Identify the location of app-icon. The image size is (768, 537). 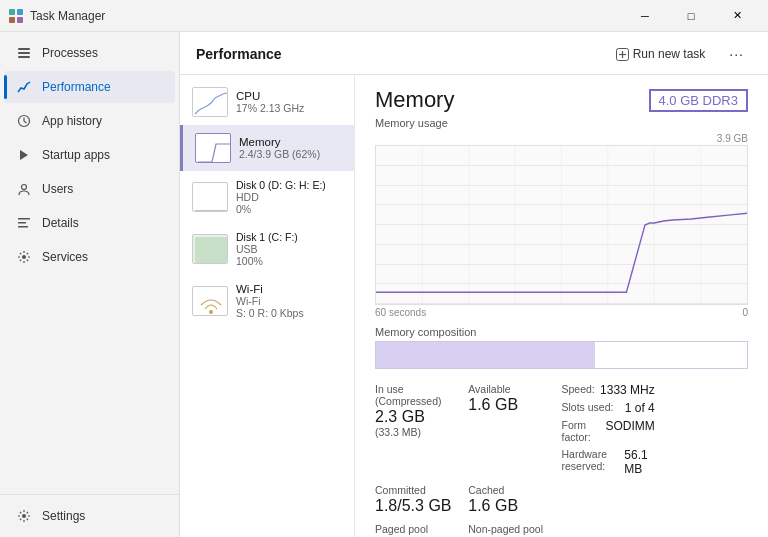
(16, 16).